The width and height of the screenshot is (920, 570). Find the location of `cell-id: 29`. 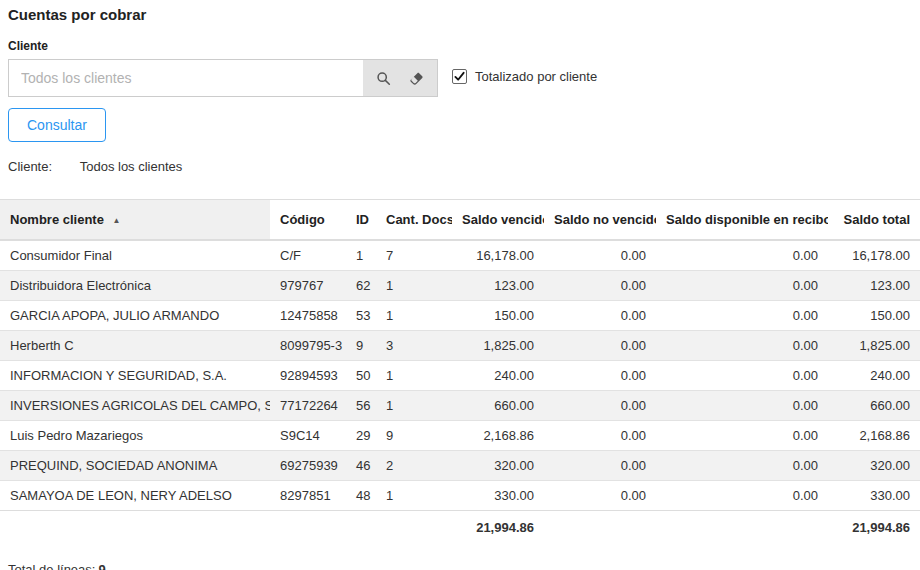

cell-id: 29 is located at coordinates (361, 436).